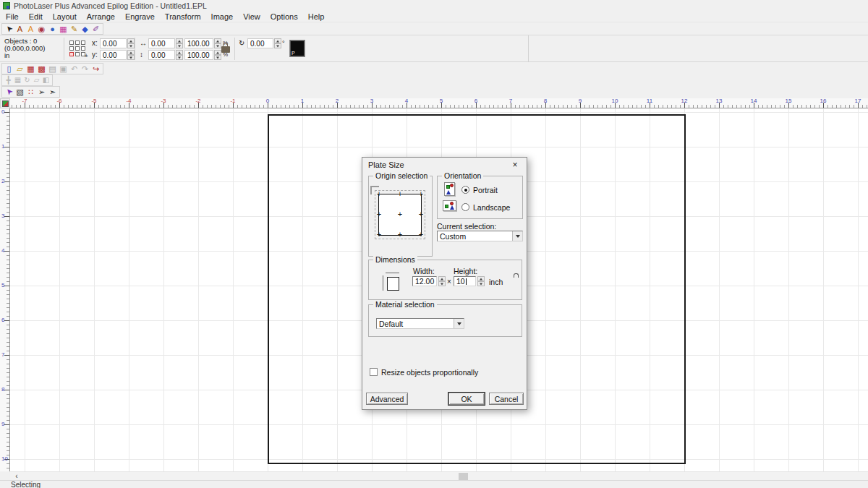 The height and width of the screenshot is (488, 868). Describe the element at coordinates (3, 251) in the screenshot. I see `v-ruler-number: 4` at that location.